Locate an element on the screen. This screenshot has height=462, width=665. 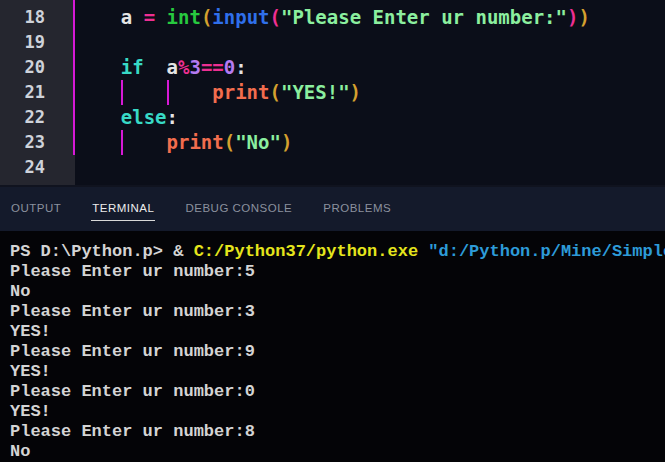
terminal-line: Please Enter ur number:8 is located at coordinates (338, 432).